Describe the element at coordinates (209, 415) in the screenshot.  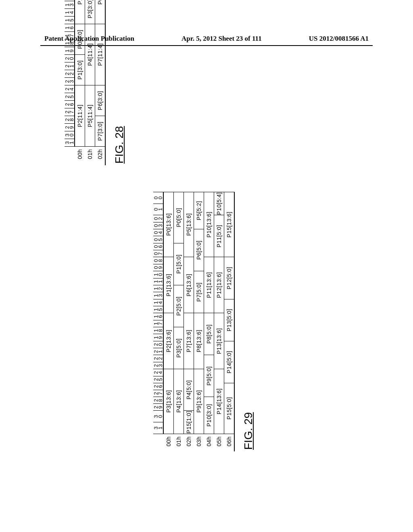
I see `data-cell: P10[3:0]` at that location.